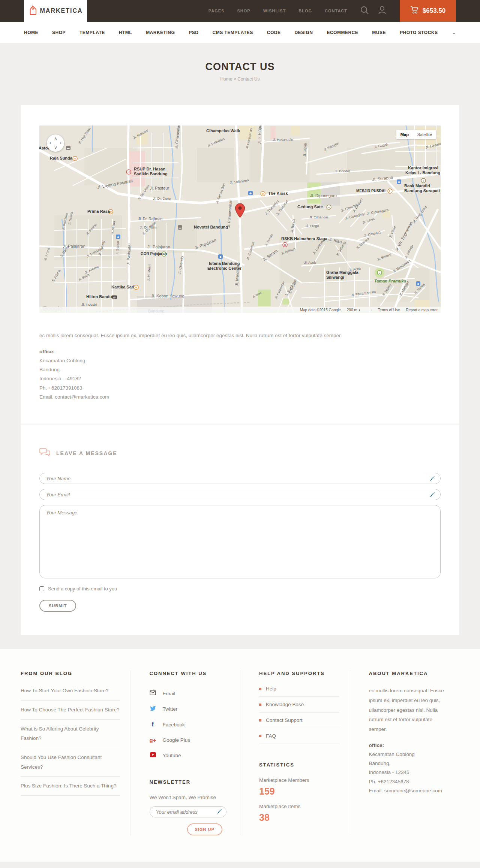 The image size is (480, 868). Describe the element at coordinates (416, 134) in the screenshot. I see `map-type-toggle: Map Satellite` at that location.